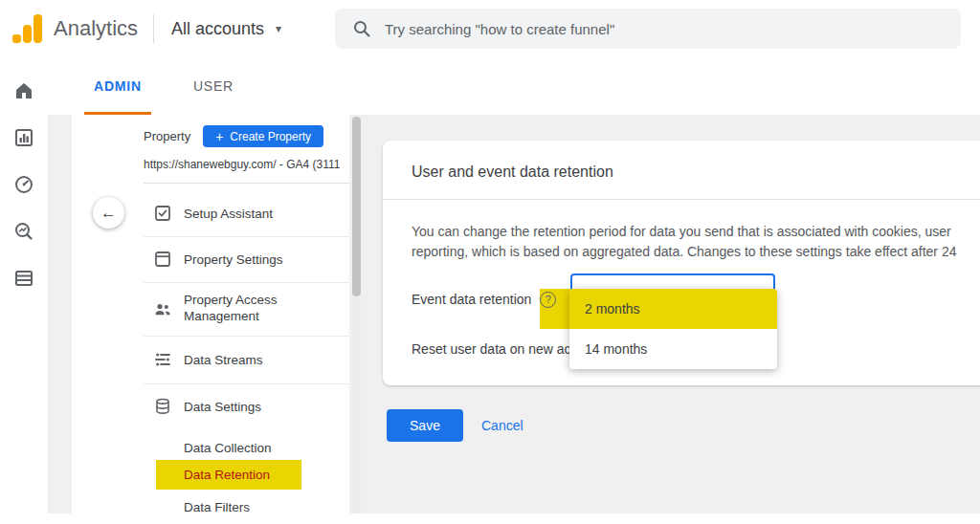 The height and width of the screenshot is (524, 980). Describe the element at coordinates (218, 29) in the screenshot. I see `account-selector-label: All accounts` at that location.